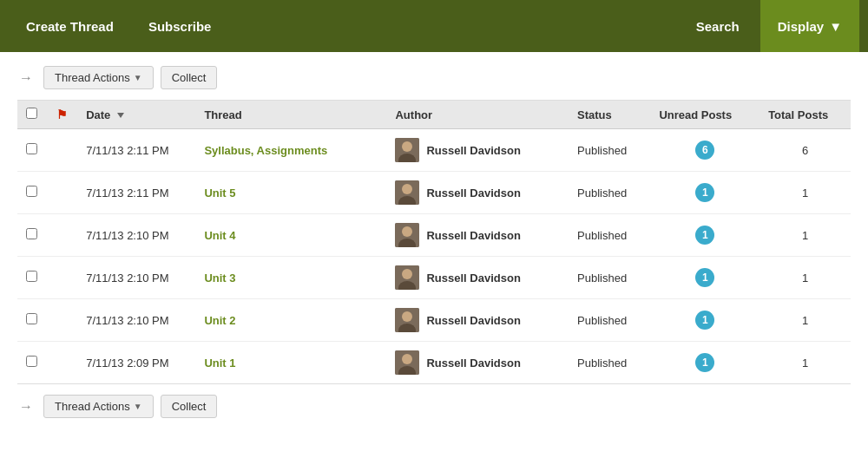  What do you see at coordinates (434, 151) in the screenshot?
I see `table-row: 7/11/13 2:11 PM Syllabus, Assignments Ru…` at bounding box center [434, 151].